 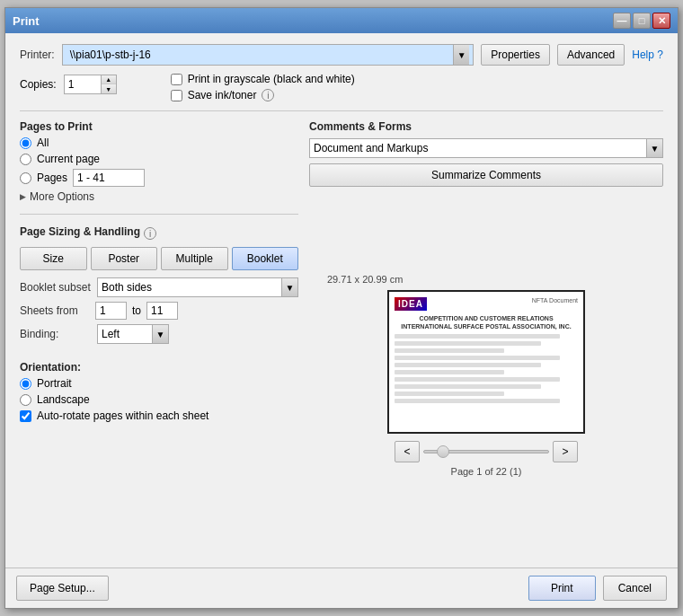 I want to click on booklet-subset-dropdown: Both sides ▼, so click(x=198, y=287).